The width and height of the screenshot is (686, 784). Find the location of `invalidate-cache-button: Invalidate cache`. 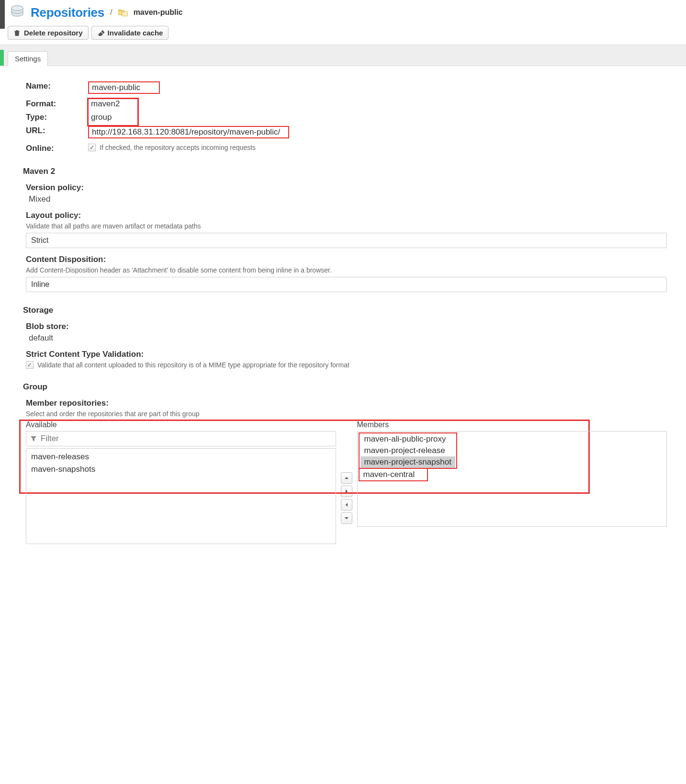

invalidate-cache-button: Invalidate cache is located at coordinates (130, 33).